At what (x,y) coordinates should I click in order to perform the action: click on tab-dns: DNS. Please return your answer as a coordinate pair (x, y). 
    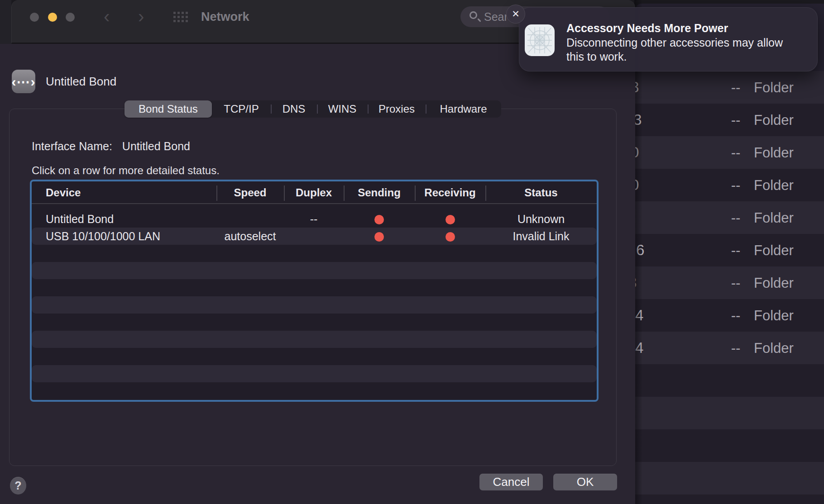
    Looking at the image, I should click on (294, 109).